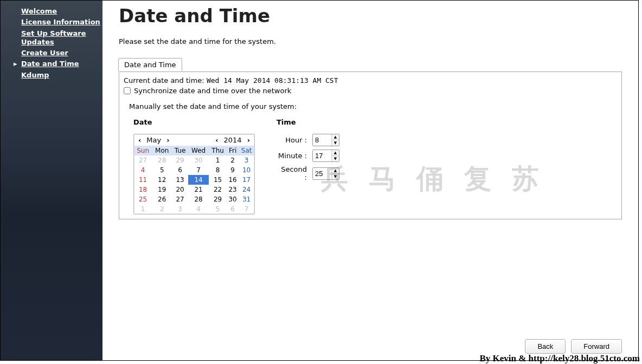  What do you see at coordinates (213, 91) in the screenshot?
I see `sync-network-label: Synchronize date and time over the netwo…` at bounding box center [213, 91].